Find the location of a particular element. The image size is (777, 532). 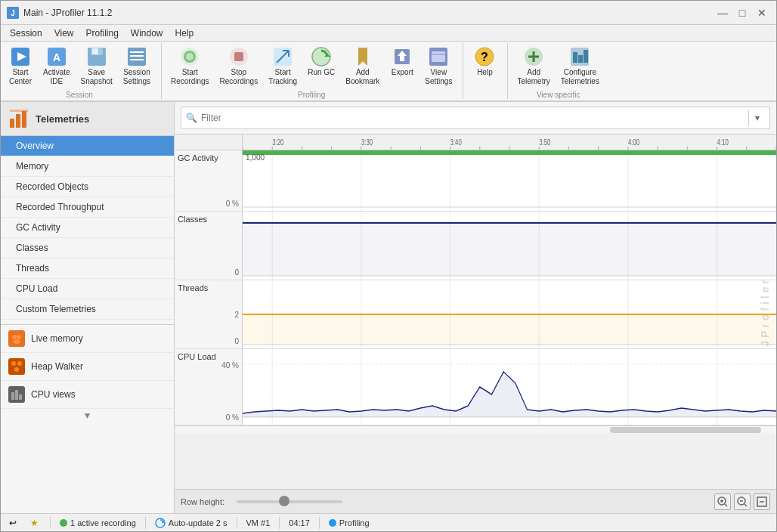

zoom-in-button is located at coordinates (723, 502).